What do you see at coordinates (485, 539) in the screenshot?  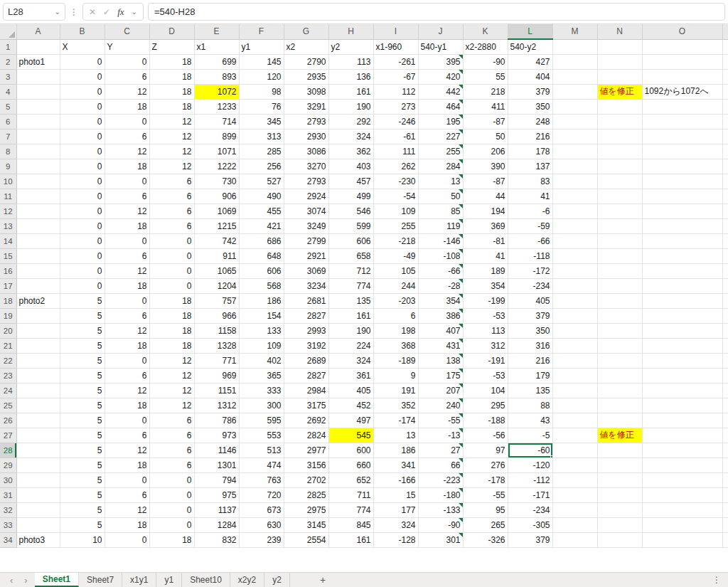 I see `cell-K34: -326` at bounding box center [485, 539].